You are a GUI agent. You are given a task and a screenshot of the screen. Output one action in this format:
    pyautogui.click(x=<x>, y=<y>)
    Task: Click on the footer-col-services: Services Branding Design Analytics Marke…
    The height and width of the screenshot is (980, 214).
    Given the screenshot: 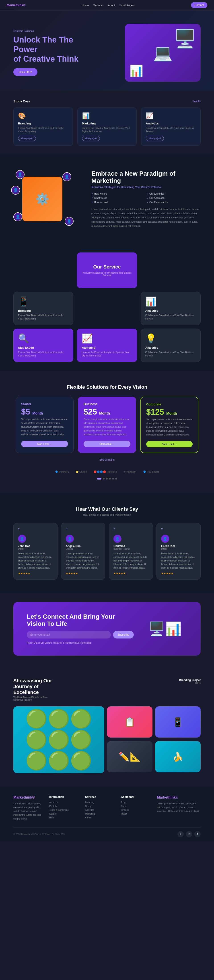 What is the action you would take?
    pyautogui.click(x=100, y=808)
    